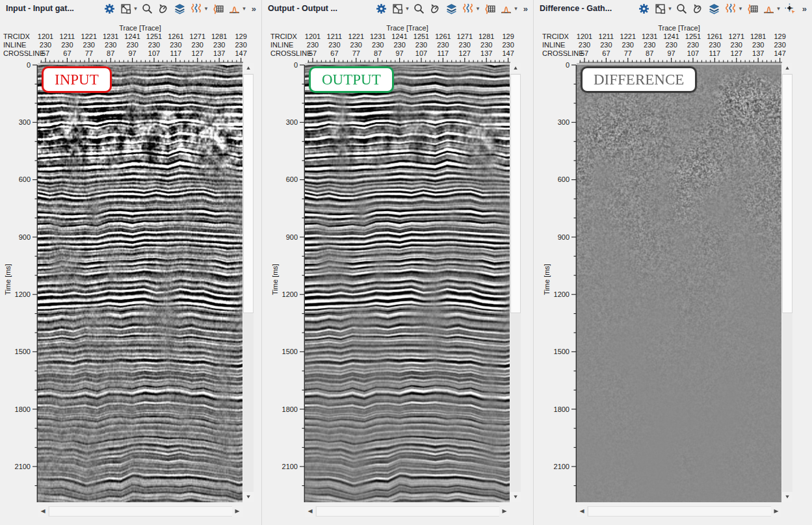  Describe the element at coordinates (791, 8) in the screenshot. I see `pick-crosshair-icon` at that location.